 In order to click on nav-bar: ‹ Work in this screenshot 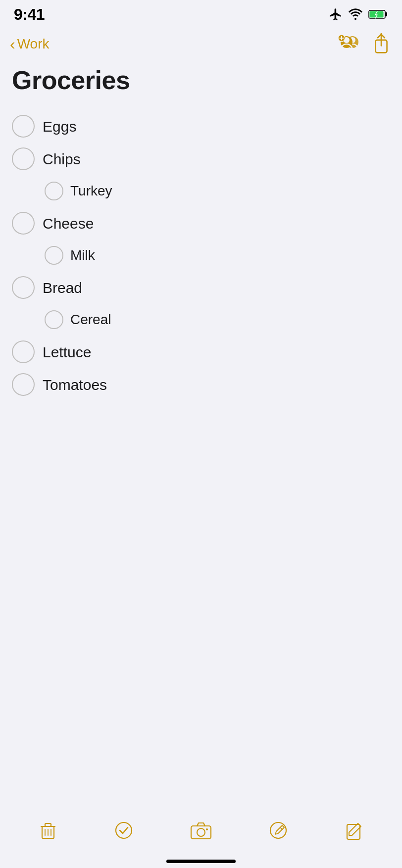, I will do `click(201, 44)`.